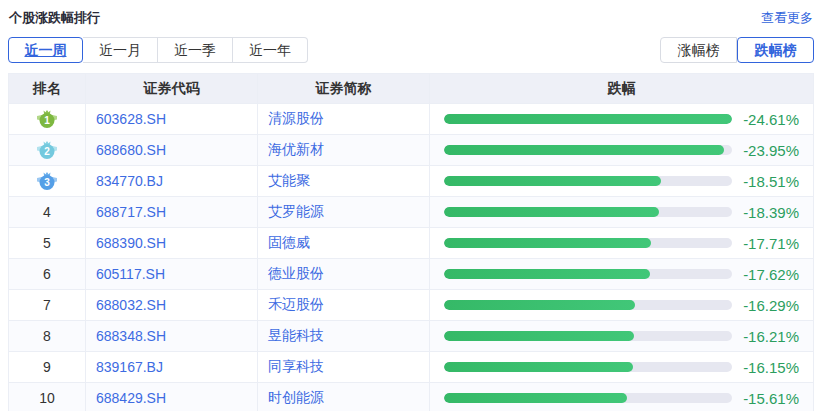  Describe the element at coordinates (411, 50) in the screenshot. I see `toolbar: 近一周近一月近一季近一年 涨幅榜跌幅榜` at that location.